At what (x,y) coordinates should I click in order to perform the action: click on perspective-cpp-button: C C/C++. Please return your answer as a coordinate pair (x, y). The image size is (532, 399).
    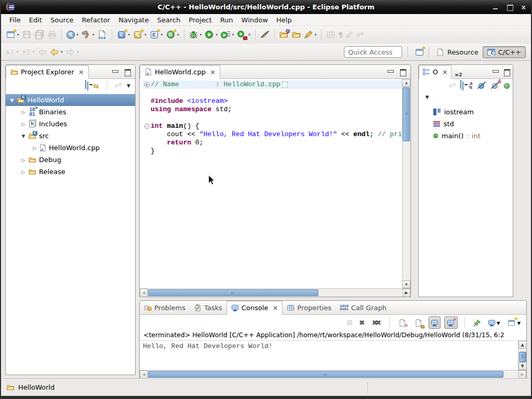
    Looking at the image, I should click on (504, 52).